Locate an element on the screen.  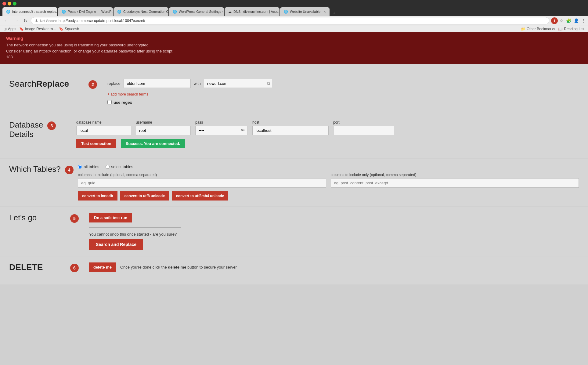
not-secure-label: Not Secure is located at coordinates (48, 21).